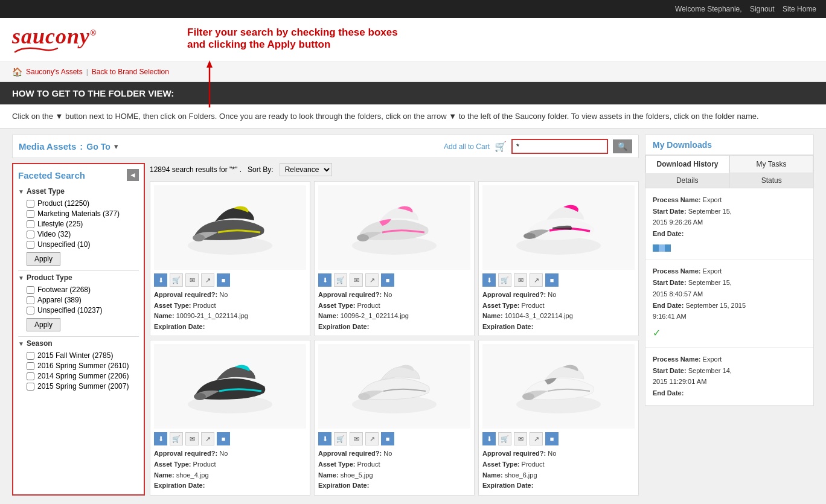  What do you see at coordinates (47, 146) in the screenshot?
I see `assets-title: Media Assets` at bounding box center [47, 146].